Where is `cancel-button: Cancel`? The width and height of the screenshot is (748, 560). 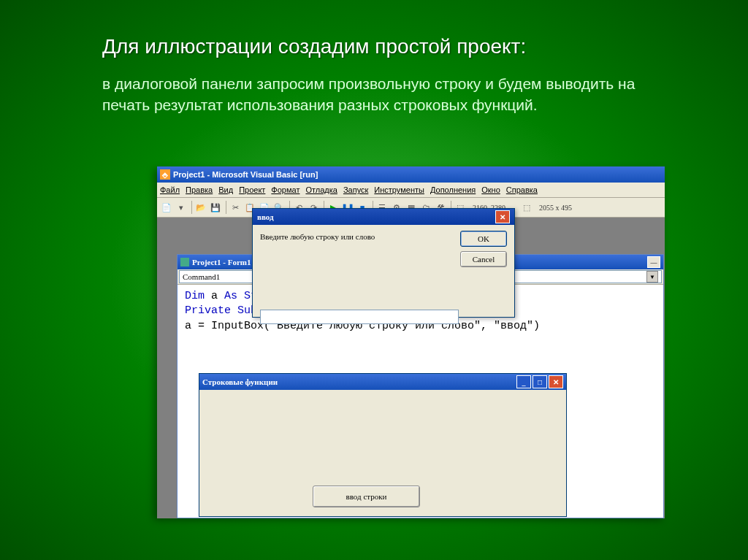
cancel-button: Cancel is located at coordinates (484, 259).